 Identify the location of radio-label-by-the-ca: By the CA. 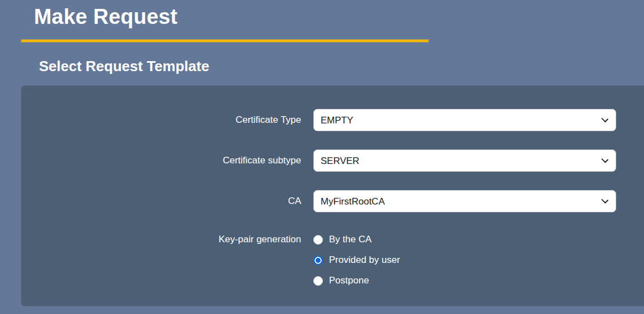
(351, 240).